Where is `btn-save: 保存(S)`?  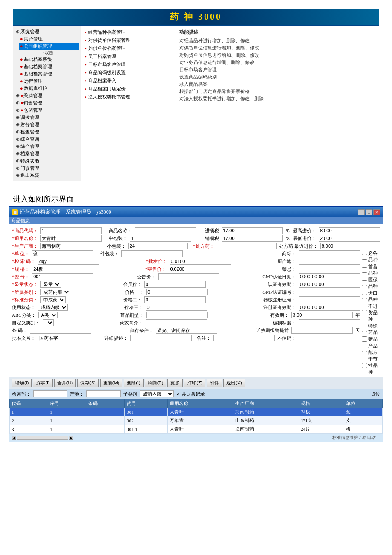
btn-save: 保存(S) is located at coordinates (88, 383).